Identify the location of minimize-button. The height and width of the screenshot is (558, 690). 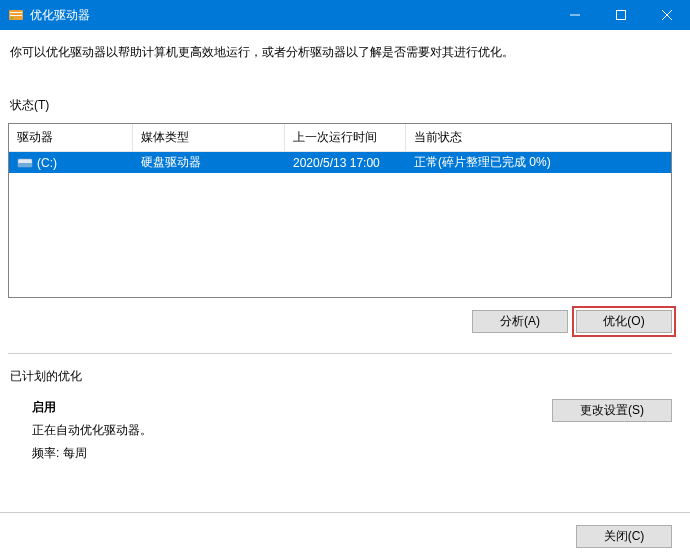
(575, 15).